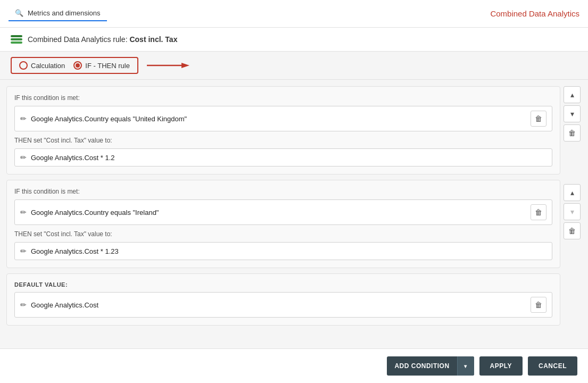 The width and height of the screenshot is (588, 383). Describe the element at coordinates (294, 14) in the screenshot. I see `top-bar: 🔍 Metrics and dimensions Combined Data A…` at that location.